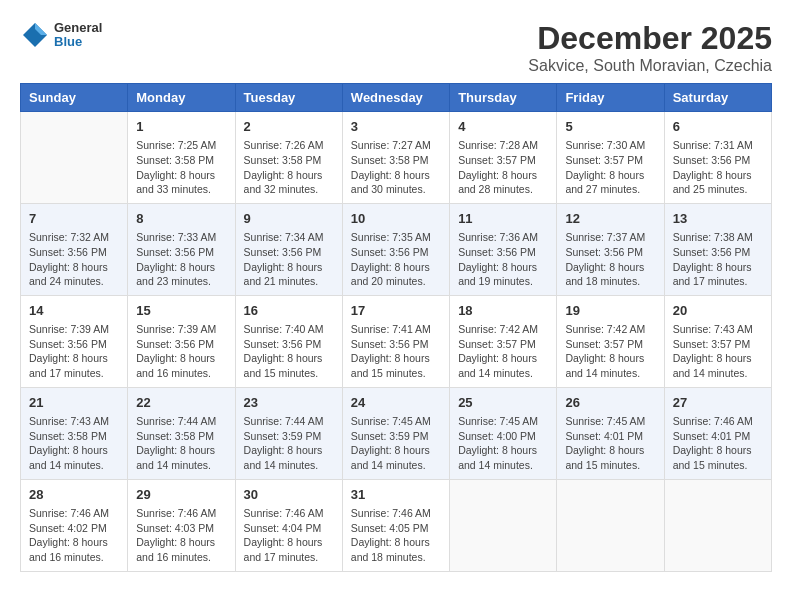 The height and width of the screenshot is (612, 792). Describe the element at coordinates (504, 249) in the screenshot. I see `calendar-cell: 11Sunrise: 7:36 AM Sunset: 3:56 PM Dayli…` at that location.